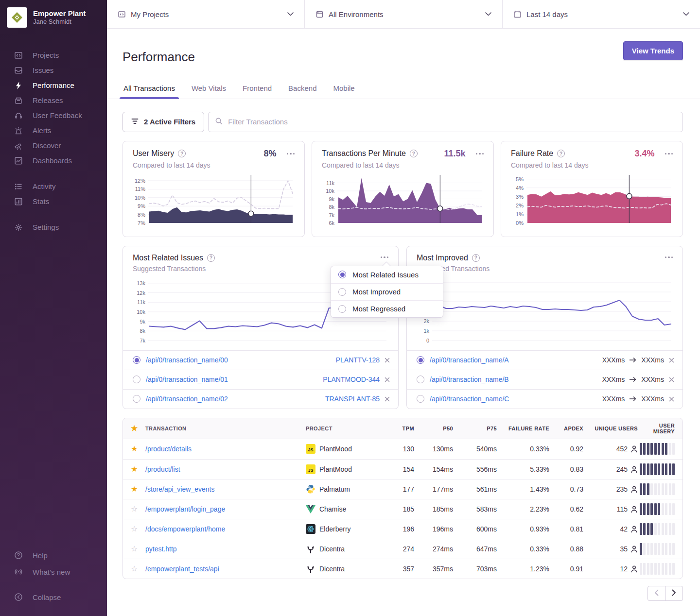  I want to click on transaction-link: /api/0/transaction_name/A, so click(470, 360).